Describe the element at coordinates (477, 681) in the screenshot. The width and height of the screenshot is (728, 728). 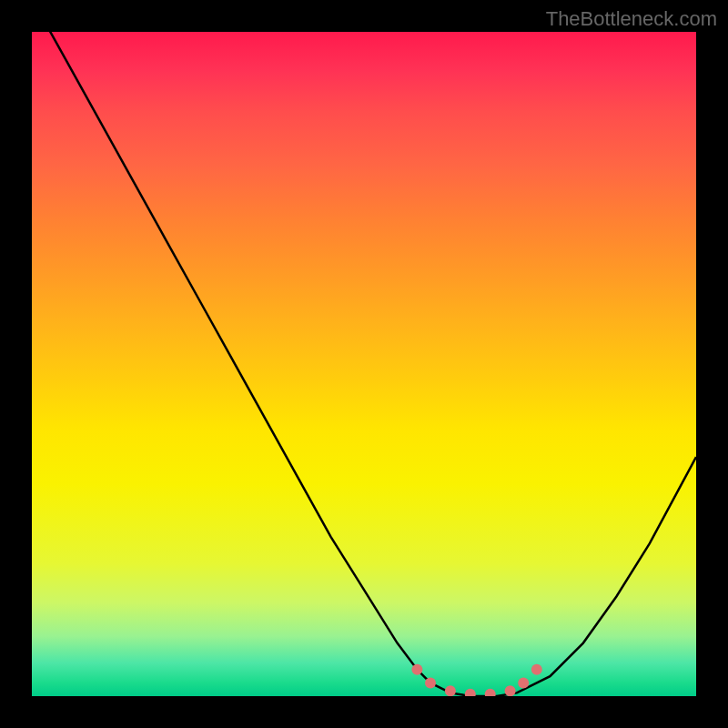
I see `markers-group` at that location.